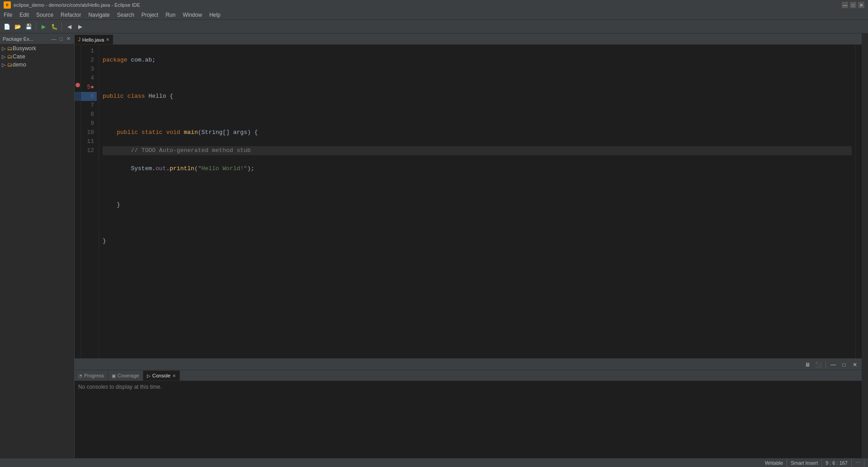 This screenshot has height=467, width=868. I want to click on code-line-1: package com.ab;, so click(477, 60).